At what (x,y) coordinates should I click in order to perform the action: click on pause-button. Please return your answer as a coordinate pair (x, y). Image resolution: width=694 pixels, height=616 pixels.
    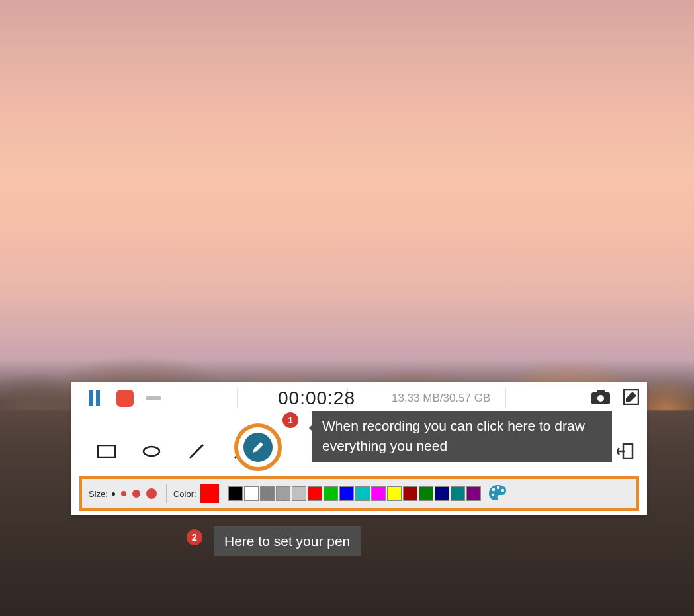
    Looking at the image, I should click on (95, 398).